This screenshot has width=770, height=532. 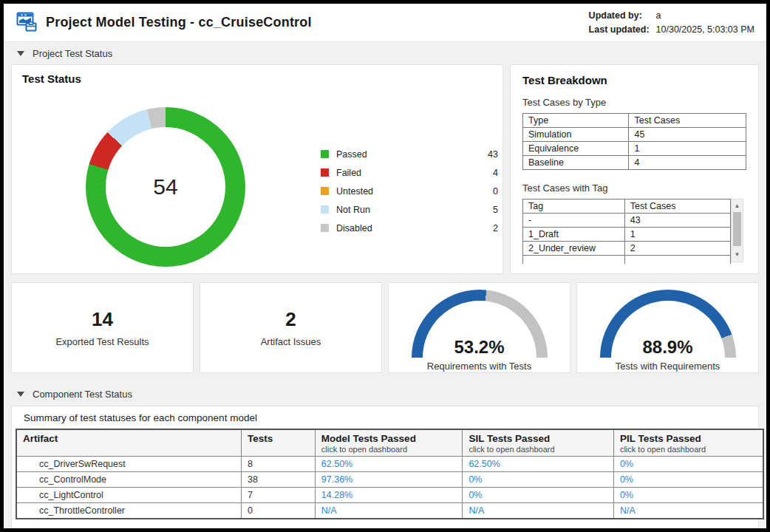 I want to click on test-breakdown-title: Test Breakdown, so click(x=634, y=80).